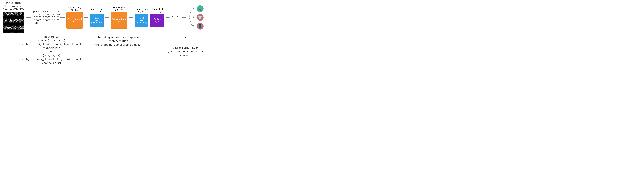 This screenshot has height=195, width=644. Describe the element at coordinates (14, 23) in the screenshot. I see `fashionmnist-grid-image` at that location.